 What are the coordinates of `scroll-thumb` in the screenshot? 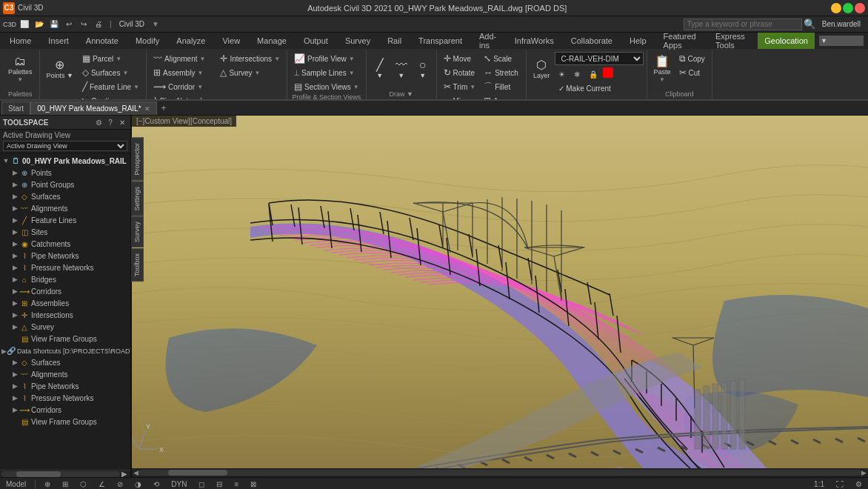 It's located at (39, 474).